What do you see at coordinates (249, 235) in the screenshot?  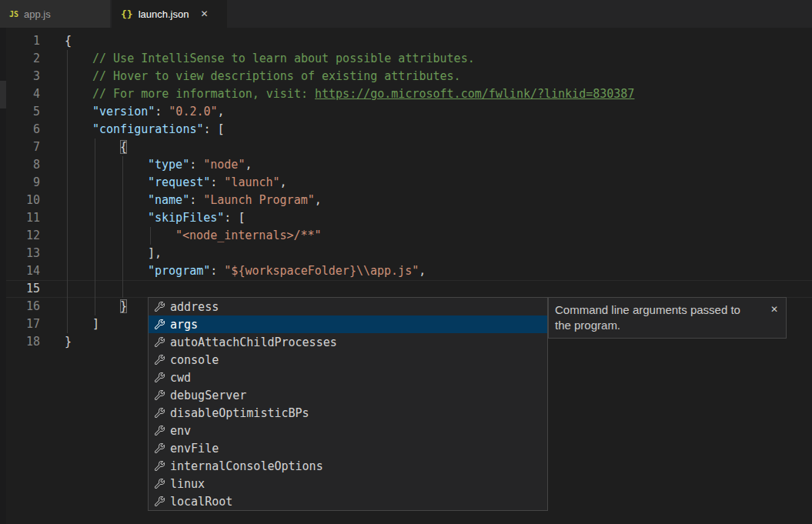 I see `code-text: "<node_internals>/**"` at bounding box center [249, 235].